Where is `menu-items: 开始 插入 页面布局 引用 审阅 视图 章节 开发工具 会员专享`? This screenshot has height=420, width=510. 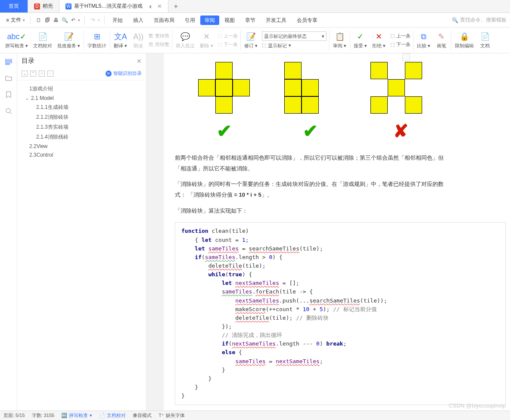 menu-items: 开始 插入 页面布局 引用 审阅 视图 章节 开发工具 会员专享 is located at coordinates (215, 20).